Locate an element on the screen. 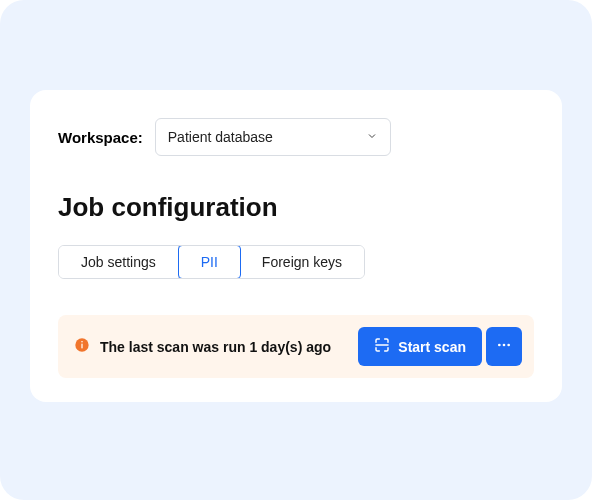 Image resolution: width=592 pixels, height=500 pixels. start-scan-button: Start scan is located at coordinates (420, 346).